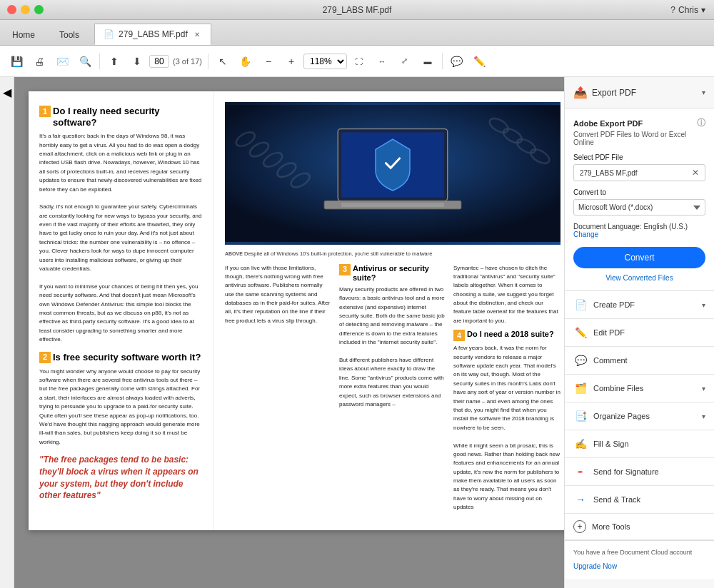 This screenshot has width=714, height=588. I want to click on tab-tools: Tools, so click(69, 34).